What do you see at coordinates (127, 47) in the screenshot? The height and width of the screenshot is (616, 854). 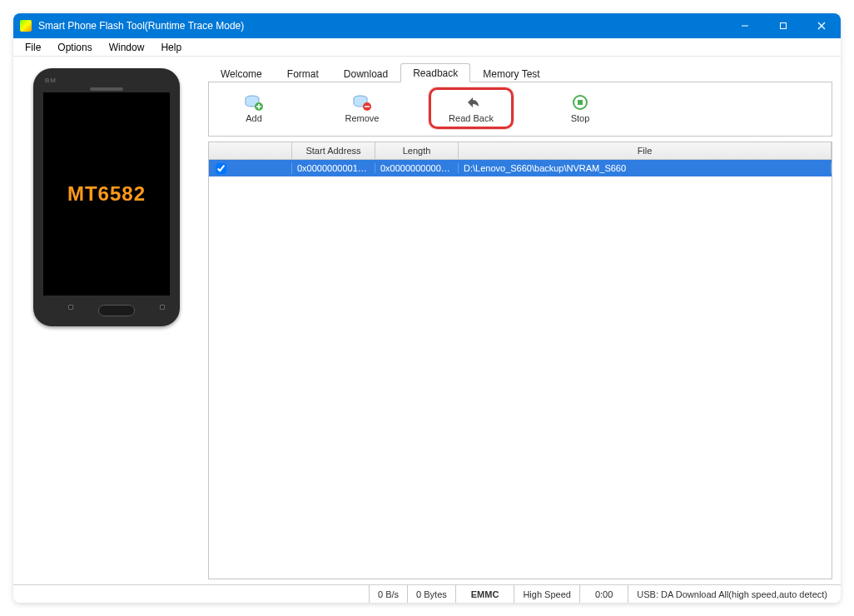 I see `menu-window: Window` at bounding box center [127, 47].